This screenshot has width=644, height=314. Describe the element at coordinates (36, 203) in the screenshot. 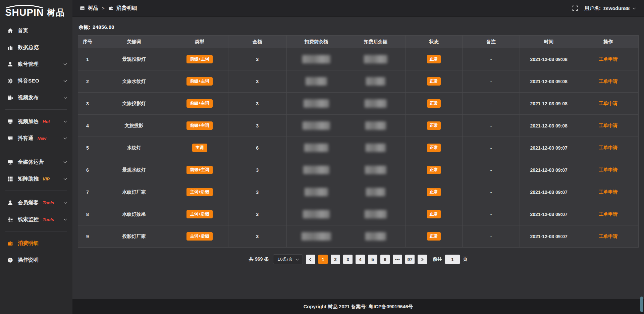

I see `sidebar-item-member-burst: 会员爆客 Tools` at that location.